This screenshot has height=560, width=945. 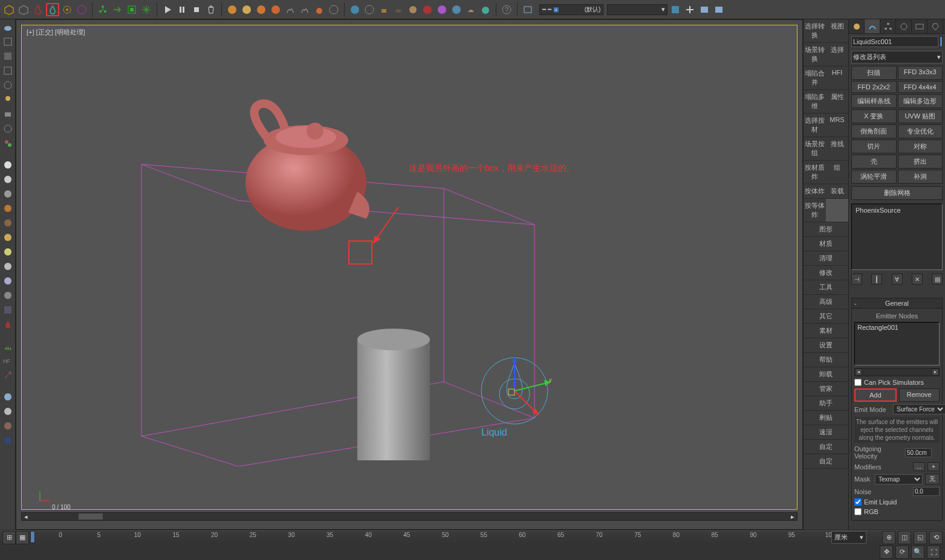 What do you see at coordinates (369, 10) in the screenshot?
I see `preset-10-icon` at bounding box center [369, 10].